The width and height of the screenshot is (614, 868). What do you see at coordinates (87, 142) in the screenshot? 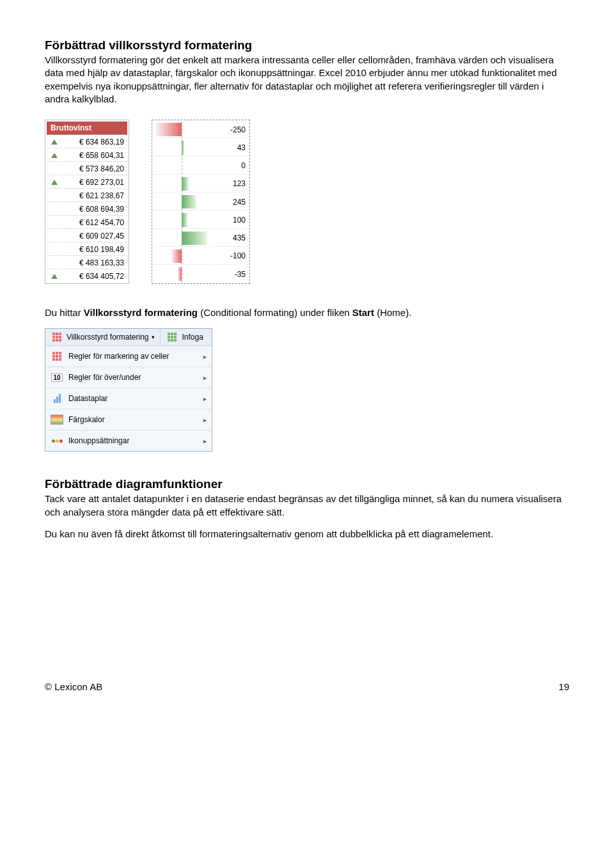
I see `table-row: € 634 863,19` at bounding box center [87, 142].